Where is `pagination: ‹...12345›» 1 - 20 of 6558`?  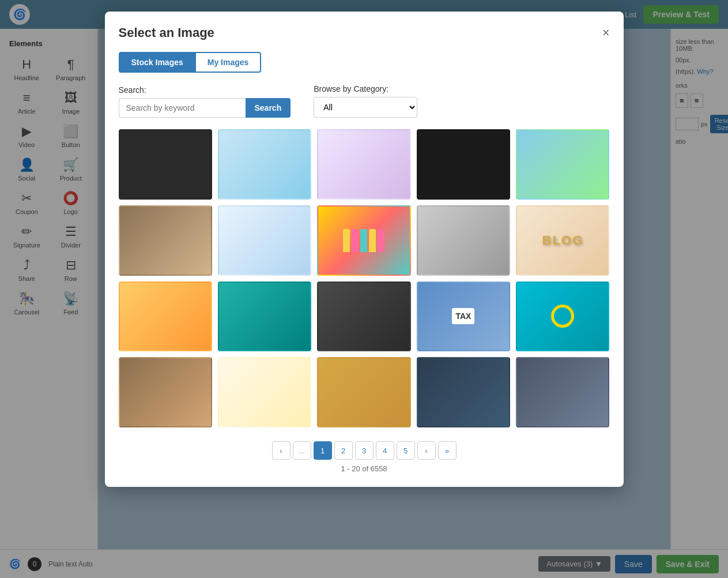 pagination: ‹...12345›» 1 - 20 of 6558 is located at coordinates (364, 457).